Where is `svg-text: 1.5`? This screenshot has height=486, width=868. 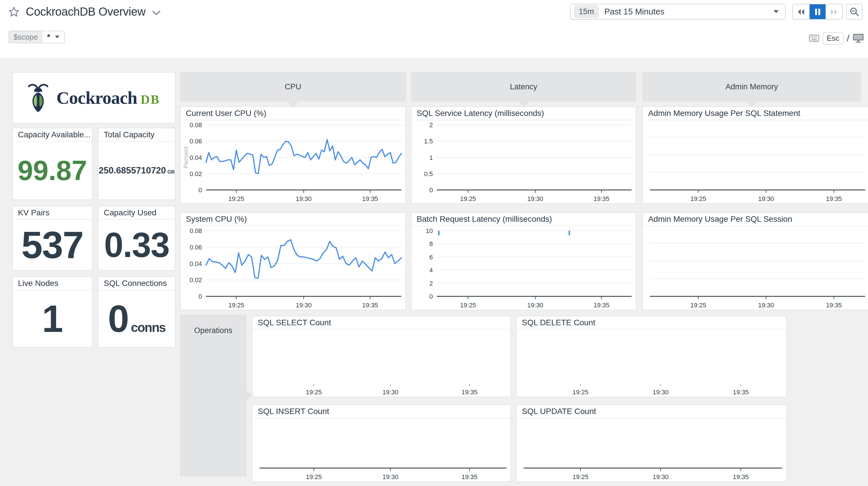 svg-text: 1.5 is located at coordinates (429, 141).